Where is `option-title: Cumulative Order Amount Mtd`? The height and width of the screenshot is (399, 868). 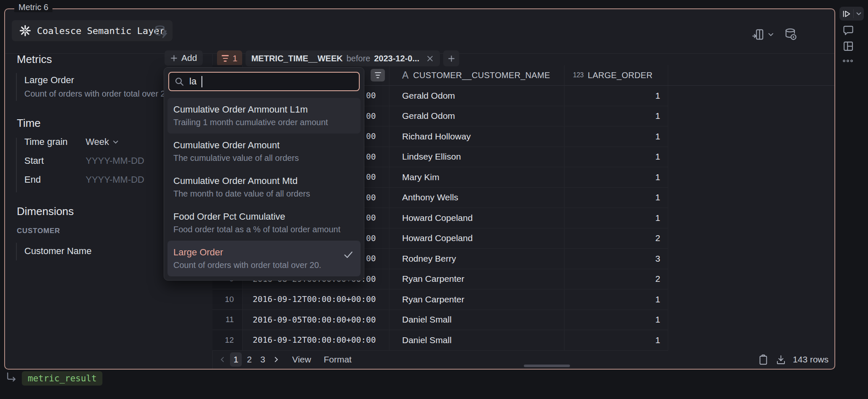
option-title: Cumulative Order Amount Mtd is located at coordinates (264, 181).